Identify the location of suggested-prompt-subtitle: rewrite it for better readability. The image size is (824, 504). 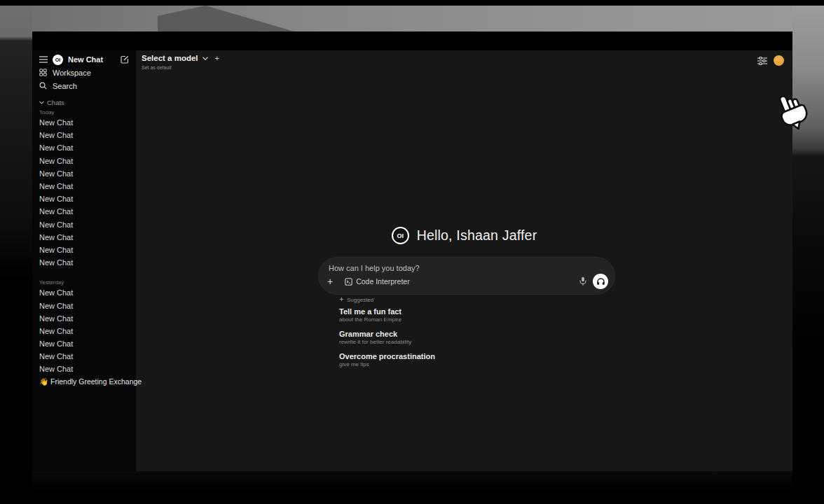
(472, 342).